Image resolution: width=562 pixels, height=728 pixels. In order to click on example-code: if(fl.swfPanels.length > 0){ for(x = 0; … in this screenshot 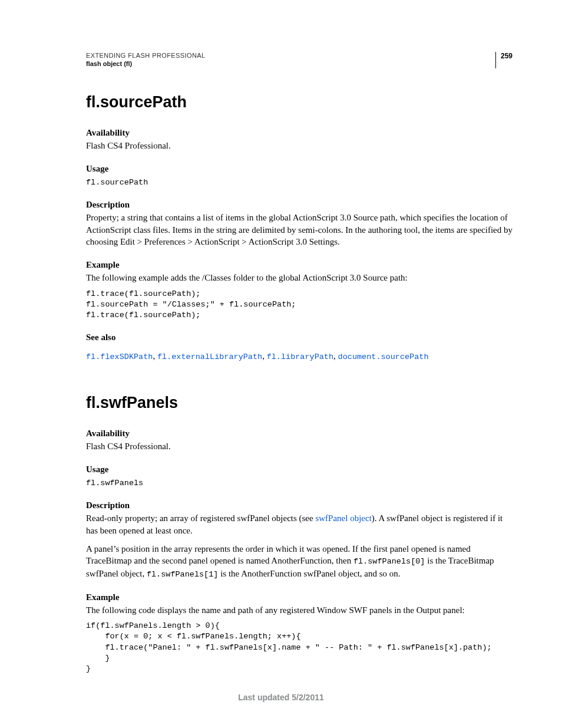, I will do `click(299, 647)`.